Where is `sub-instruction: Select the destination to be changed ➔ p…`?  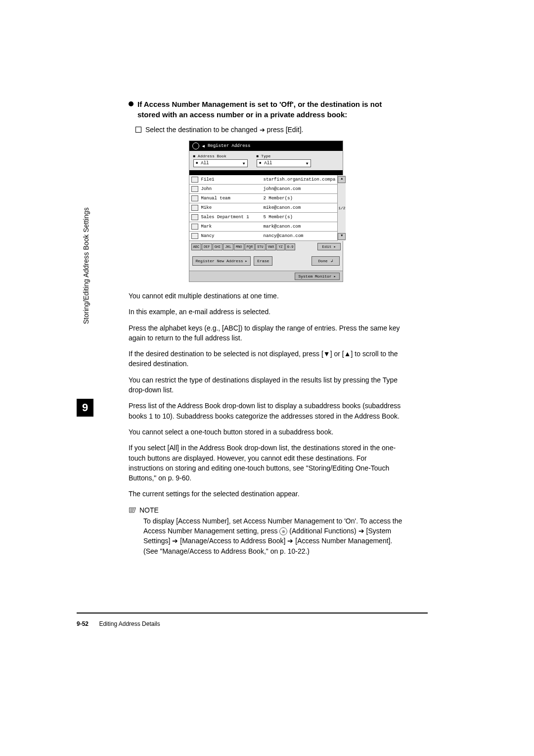
sub-instruction: Select the destination to be changed ➔ p… is located at coordinates (269, 130).